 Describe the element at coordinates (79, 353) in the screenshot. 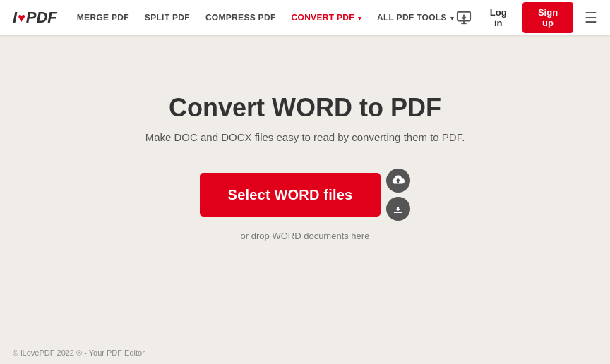

I see `footer-text: © iLovePDF 2022 ® - Your PDF Editor` at that location.